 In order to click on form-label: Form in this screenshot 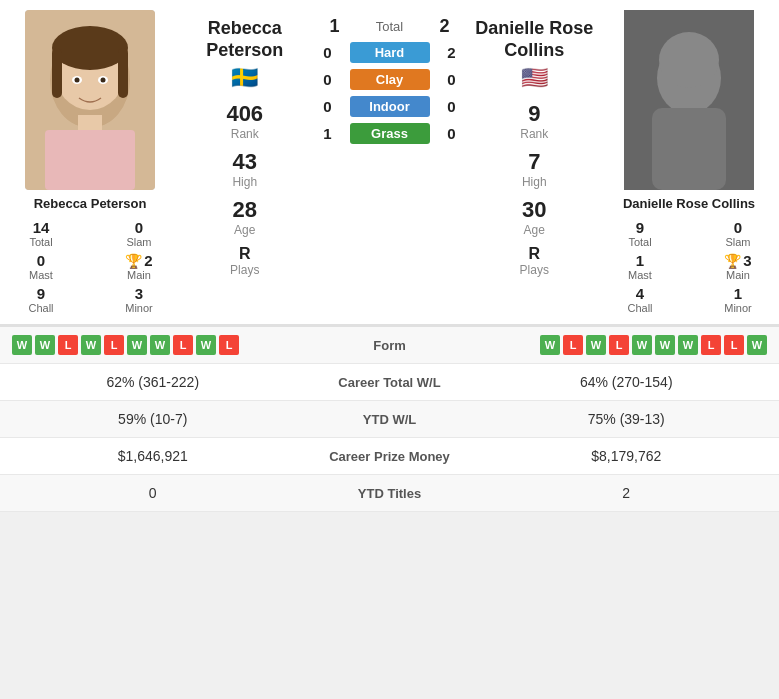, I will do `click(390, 346)`.